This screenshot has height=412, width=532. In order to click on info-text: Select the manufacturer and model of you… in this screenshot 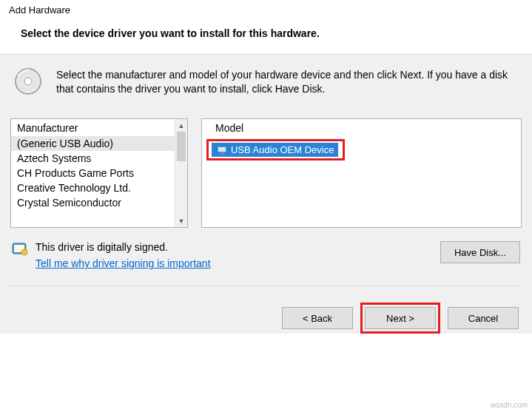, I will do `click(286, 81)`.